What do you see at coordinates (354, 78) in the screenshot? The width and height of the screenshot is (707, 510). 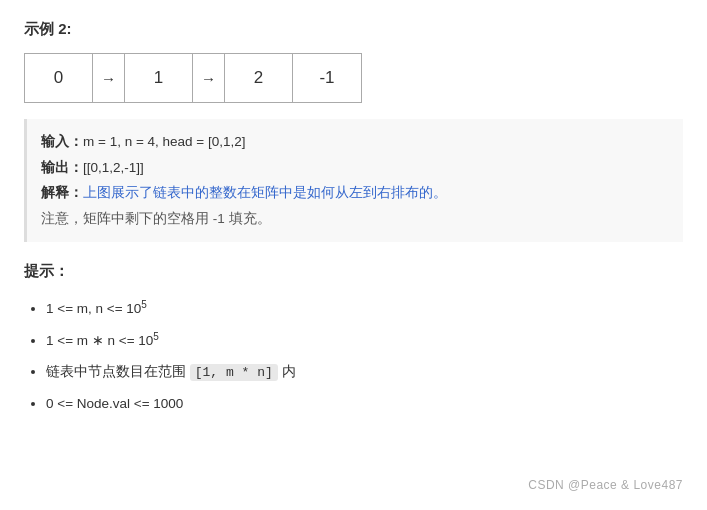 I see `array-diagram-wrapper: 0 → 1 → 2 -1` at bounding box center [354, 78].